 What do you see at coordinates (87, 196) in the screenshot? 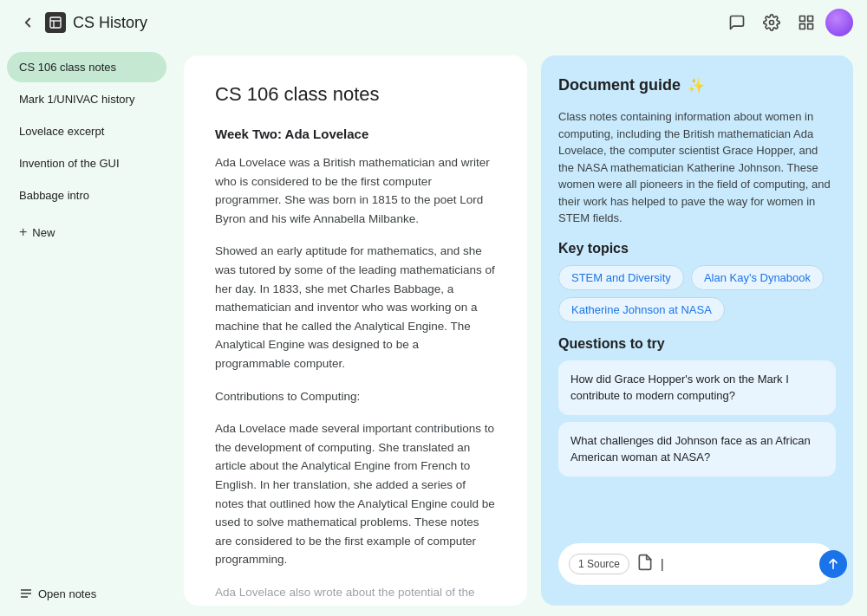
I see `sidebar-item-babbage: Babbage intro` at bounding box center [87, 196].